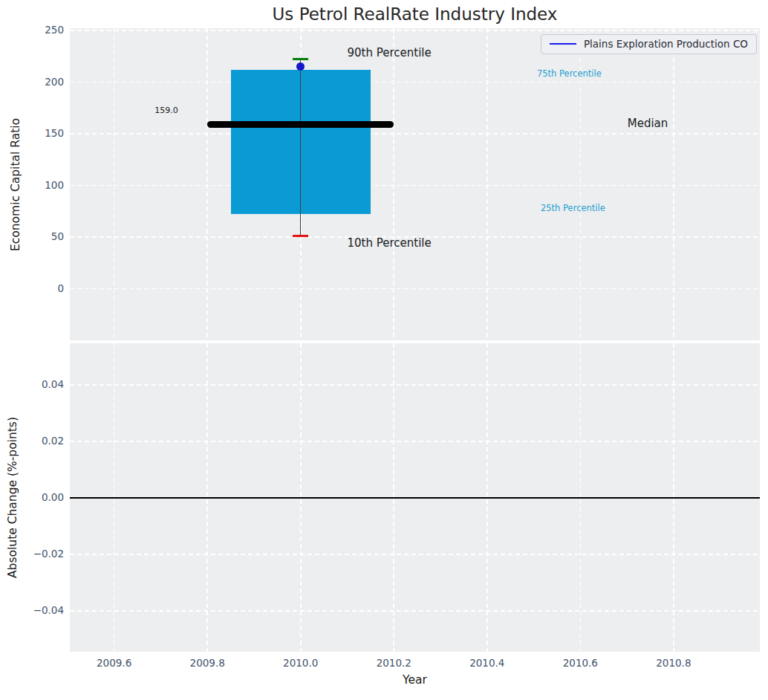 The image size is (768, 700). What do you see at coordinates (207, 664) in the screenshot?
I see `x-tick-label: 2009.8` at bounding box center [207, 664].